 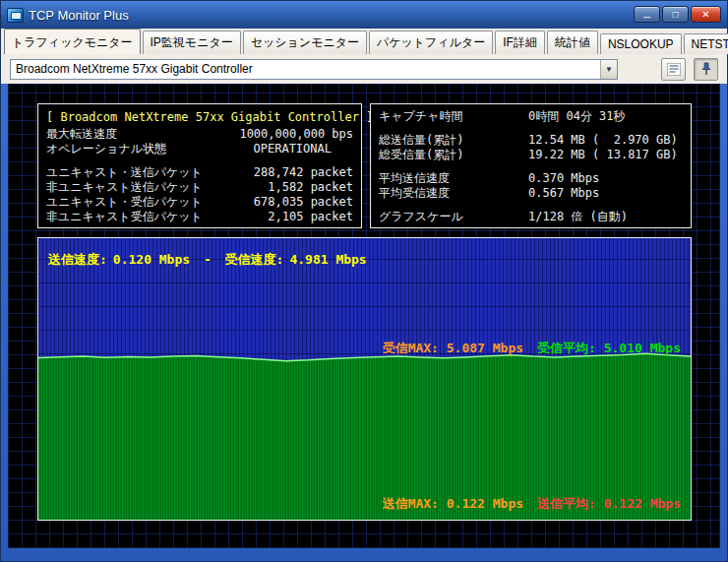 What do you see at coordinates (673, 69) in the screenshot?
I see `log-list-button` at bounding box center [673, 69].